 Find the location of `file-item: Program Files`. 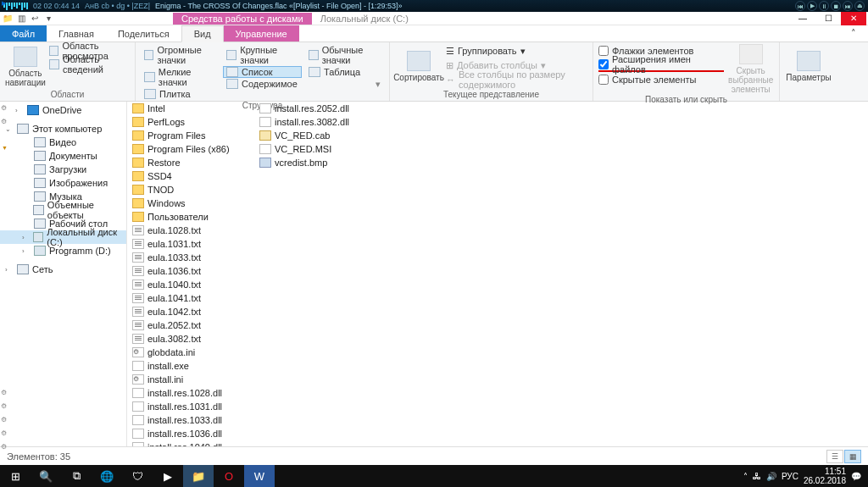

file-item: Program Files is located at coordinates (194, 136).